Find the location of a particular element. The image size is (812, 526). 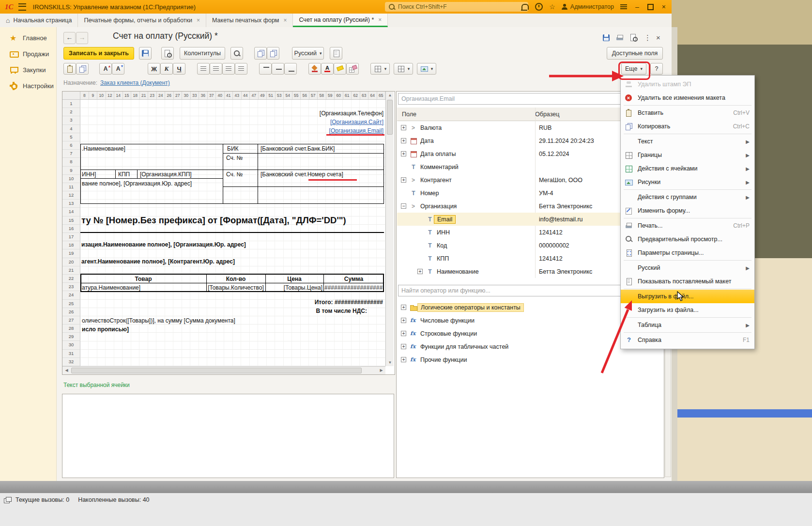

back-button: ← is located at coordinates (70, 38).